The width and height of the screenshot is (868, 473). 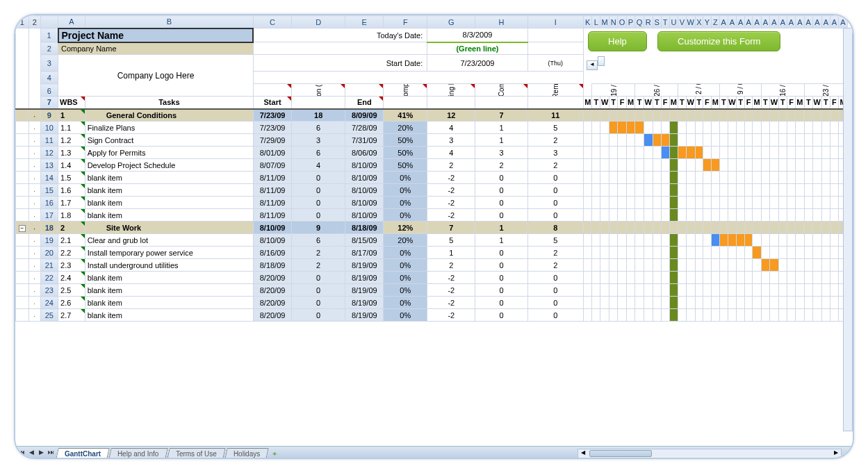 What do you see at coordinates (452, 240) in the screenshot?
I see `wd-cell: 5` at bounding box center [452, 240].